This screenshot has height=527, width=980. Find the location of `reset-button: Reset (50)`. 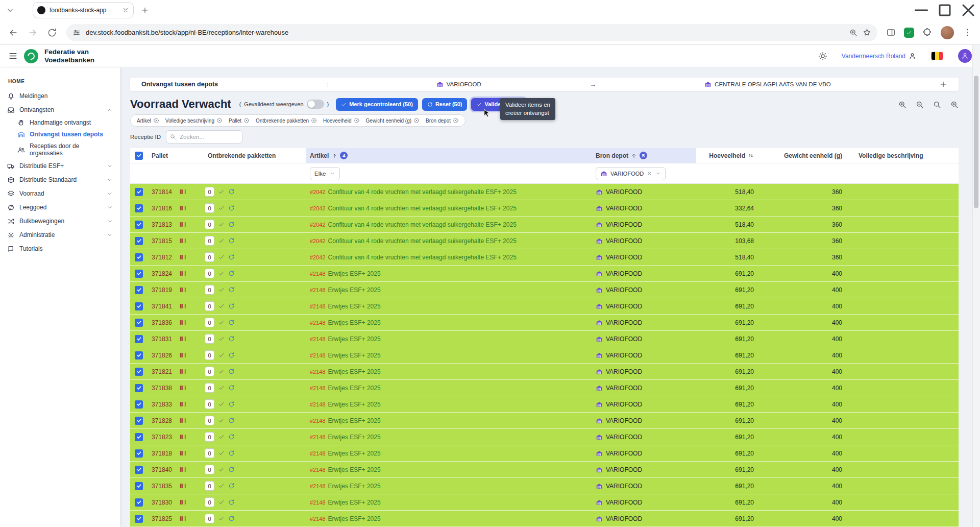

reset-button: Reset (50) is located at coordinates (445, 104).